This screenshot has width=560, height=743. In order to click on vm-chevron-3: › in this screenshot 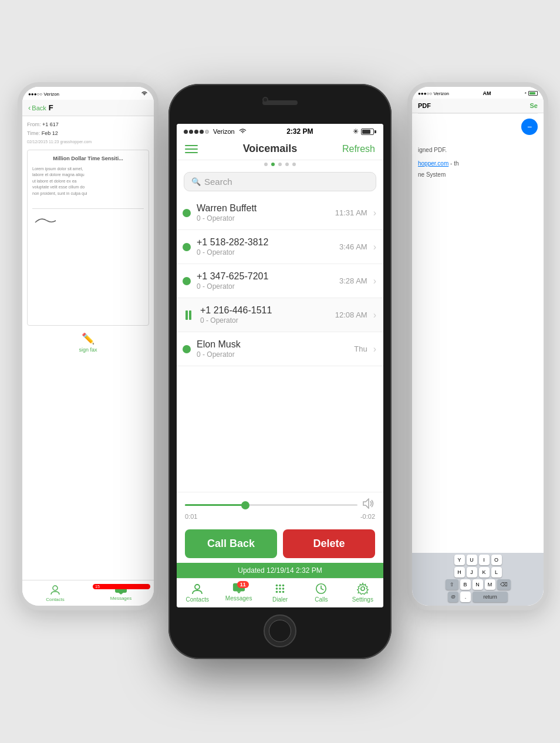, I will do `click(375, 315)`.